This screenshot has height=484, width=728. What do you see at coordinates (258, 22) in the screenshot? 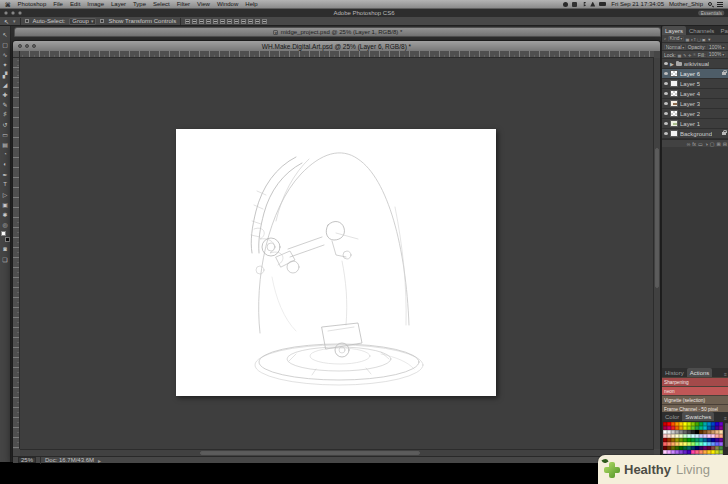
I see `distribute-horizontal-center-button` at bounding box center [258, 22].